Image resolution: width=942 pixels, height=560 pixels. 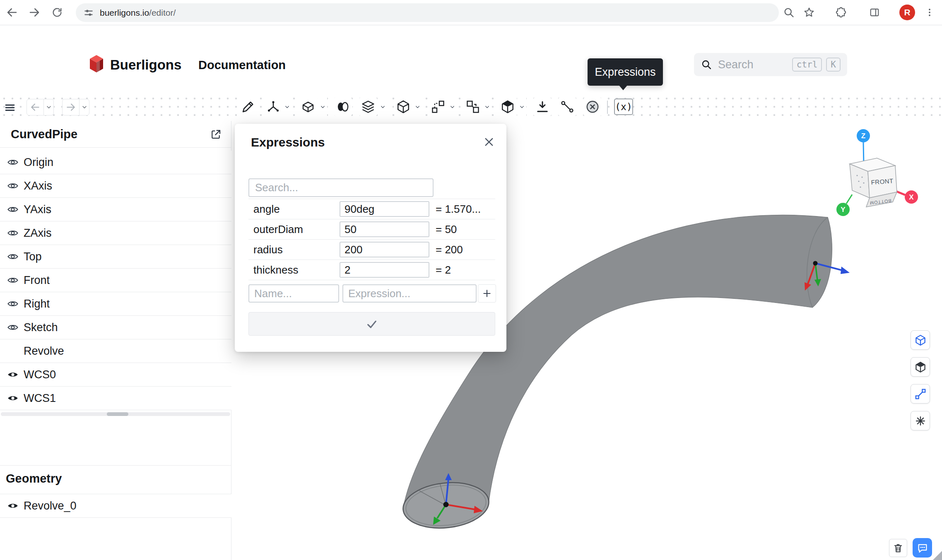 What do you see at coordinates (624, 107) in the screenshot?
I see `expressions-button: (x)` at bounding box center [624, 107].